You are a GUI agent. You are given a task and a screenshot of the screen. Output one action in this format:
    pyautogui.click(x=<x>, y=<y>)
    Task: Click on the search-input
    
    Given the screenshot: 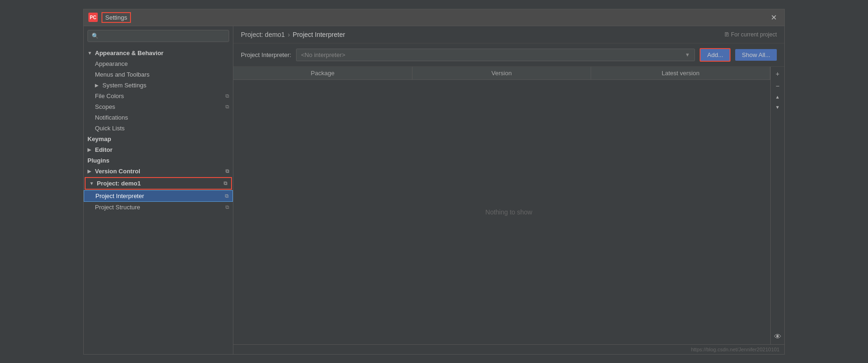 What is the action you would take?
    pyautogui.click(x=163, y=36)
    